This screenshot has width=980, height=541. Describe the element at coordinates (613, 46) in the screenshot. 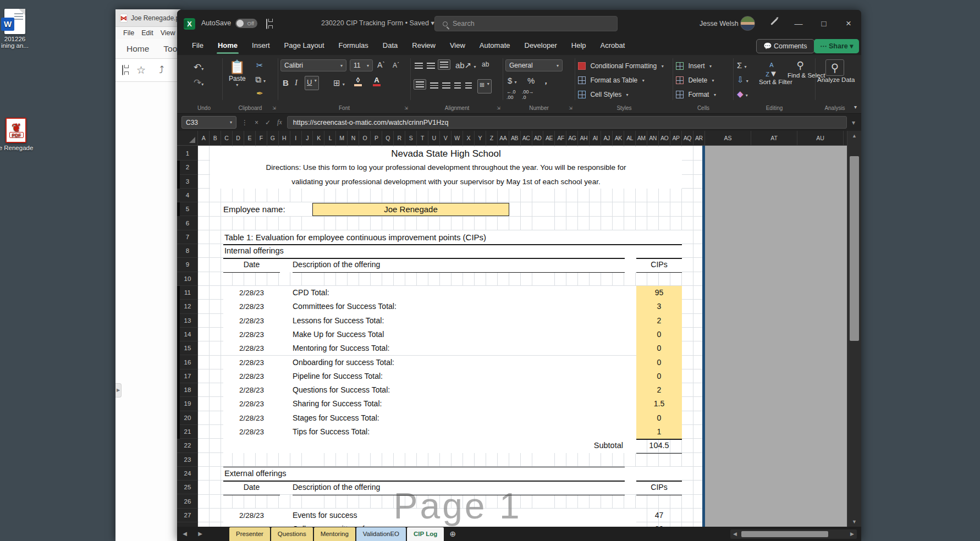

I see `ribbon-tab-acrobat: Acrobat` at that location.